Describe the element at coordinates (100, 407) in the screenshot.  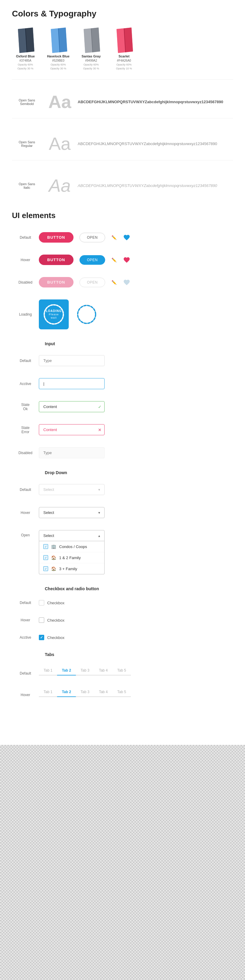
I see `check-icon: ✓` at that location.